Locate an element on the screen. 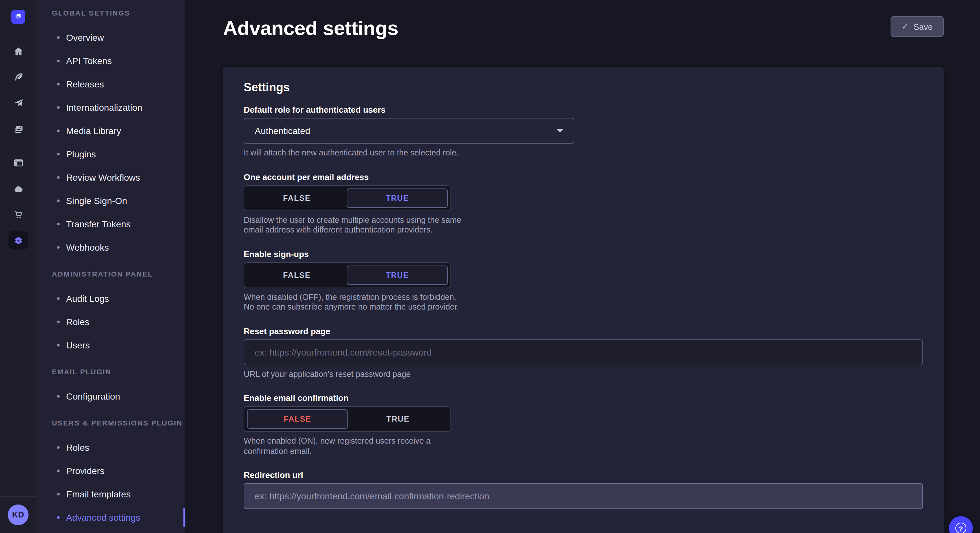 The image size is (980, 533). one-account-toggle: FALSE TRUE is located at coordinates (348, 198).